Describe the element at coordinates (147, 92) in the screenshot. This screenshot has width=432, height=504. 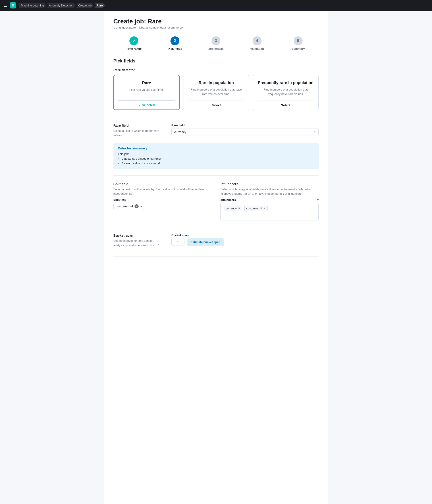
I see `detector-card-rare: Rare Find rare values over time. ✓Select…` at that location.